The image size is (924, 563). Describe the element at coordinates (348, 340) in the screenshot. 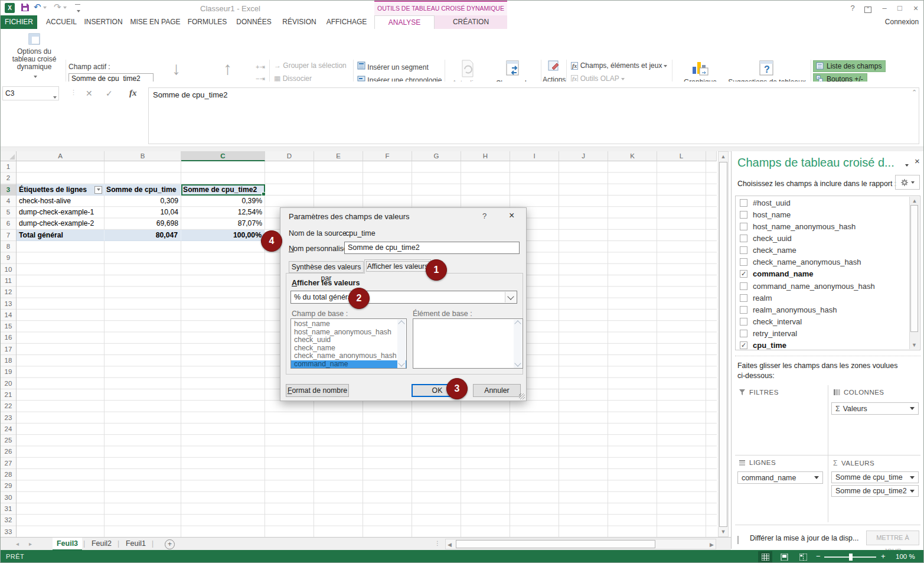

I see `base-field-option: check_uuid` at that location.